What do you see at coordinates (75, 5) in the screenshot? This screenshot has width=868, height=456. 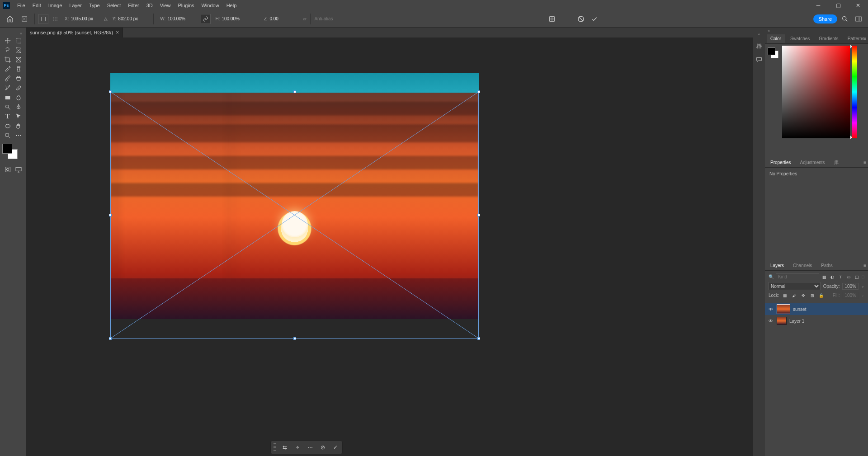 I see `menu-layer: Layer` at bounding box center [75, 5].